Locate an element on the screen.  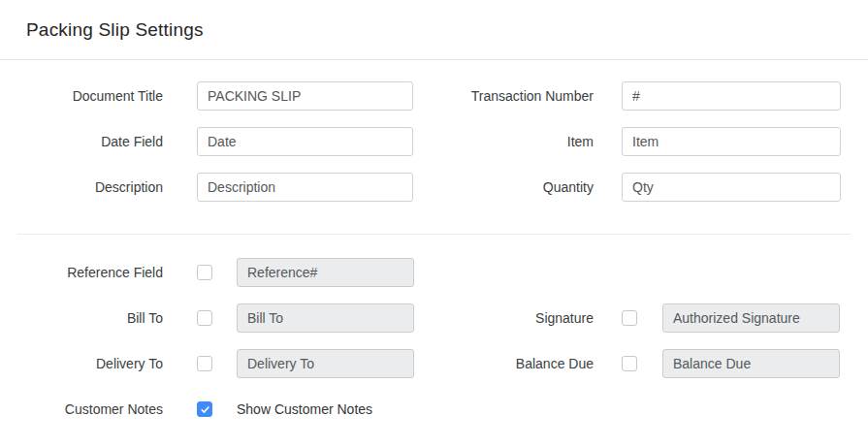
reference-field-input is located at coordinates (326, 272).